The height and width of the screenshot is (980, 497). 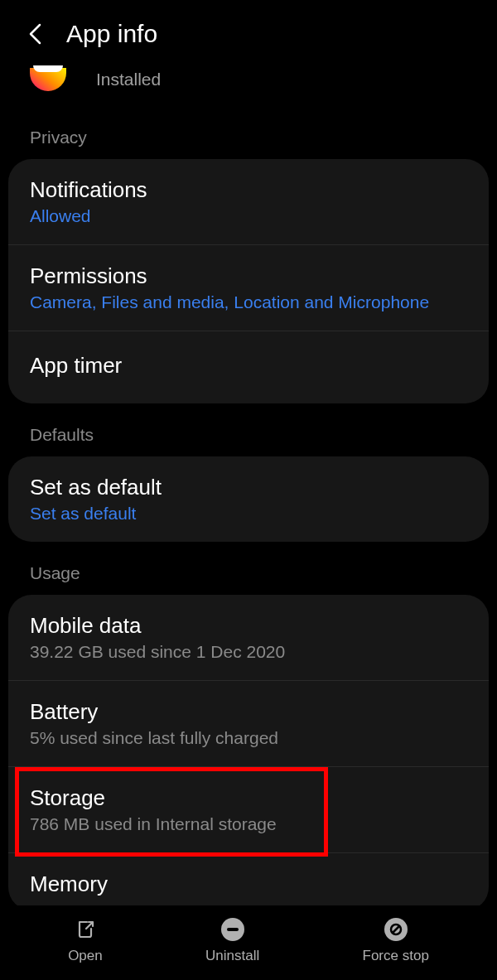 I want to click on app-install-row: Installed, so click(x=248, y=84).